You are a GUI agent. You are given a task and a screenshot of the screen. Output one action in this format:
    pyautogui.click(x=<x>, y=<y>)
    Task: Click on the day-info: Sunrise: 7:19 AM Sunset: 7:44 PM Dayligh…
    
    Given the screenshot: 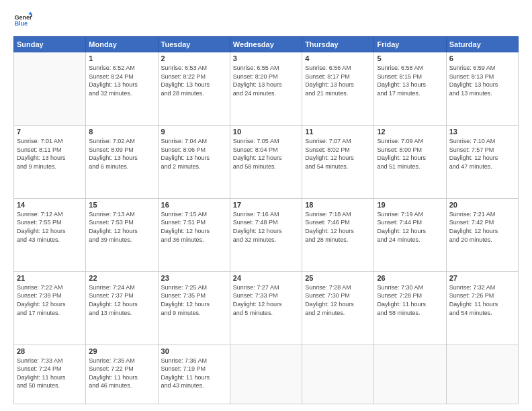 What is the action you would take?
    pyautogui.click(x=410, y=227)
    